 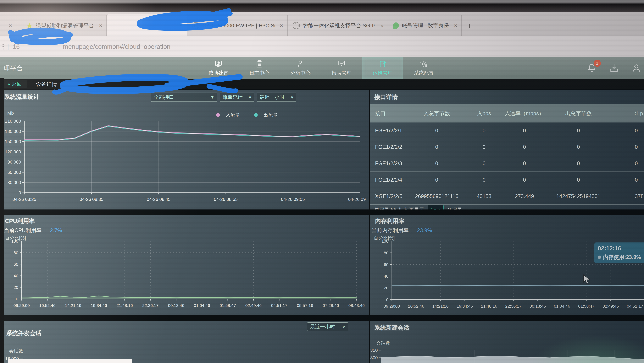 I want to click on new-tab-button: +, so click(x=470, y=25).